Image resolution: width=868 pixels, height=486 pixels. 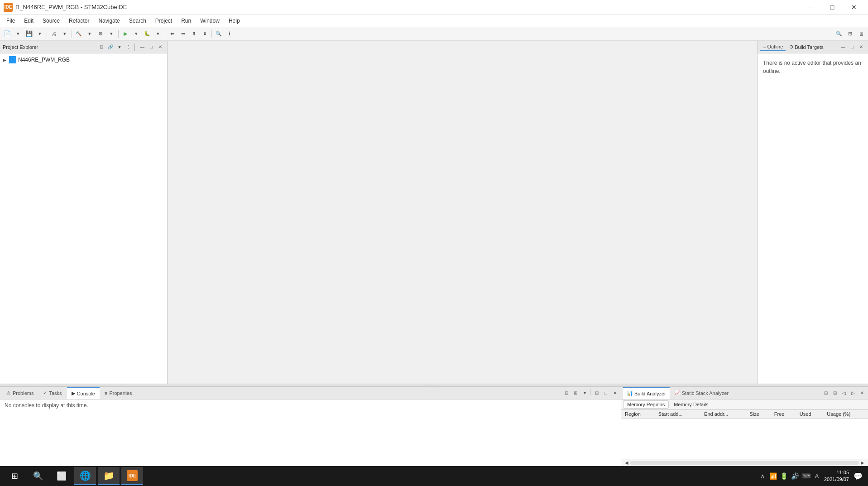 I want to click on menu-refactor: Refactor, so click(x=79, y=21).